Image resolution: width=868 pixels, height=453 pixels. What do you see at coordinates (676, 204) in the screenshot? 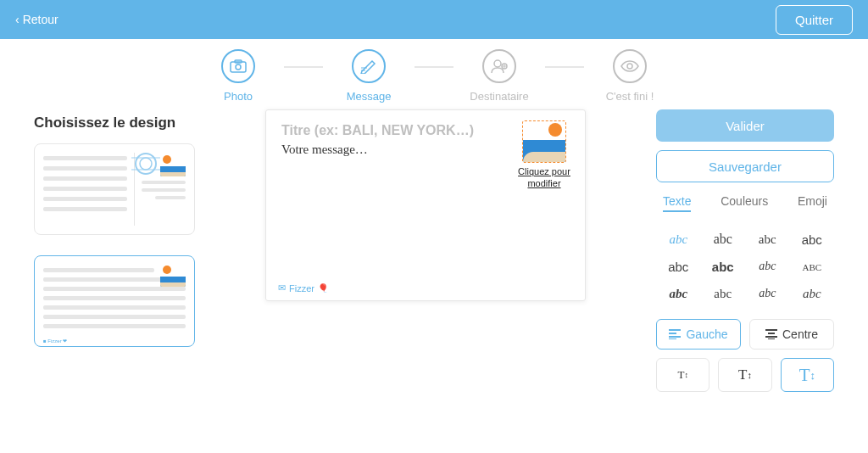
I see `tab-text: Texte` at bounding box center [676, 204].